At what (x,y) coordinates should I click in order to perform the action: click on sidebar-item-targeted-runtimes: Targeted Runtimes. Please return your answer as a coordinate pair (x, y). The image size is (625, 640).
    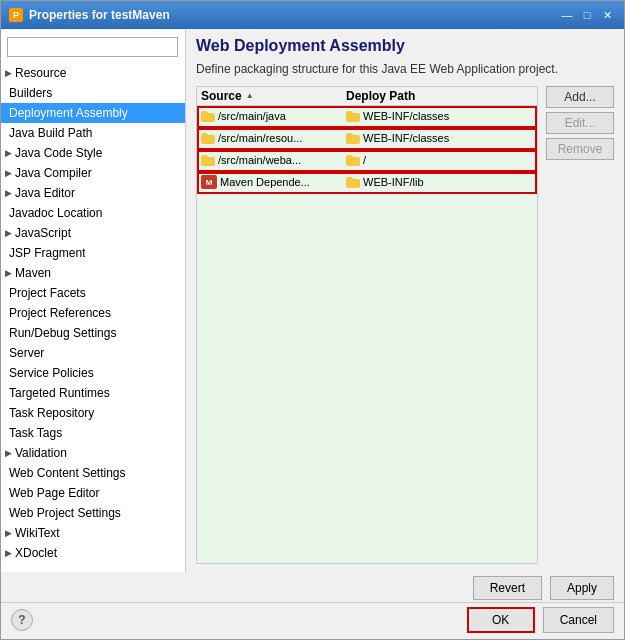
    Looking at the image, I should click on (93, 393).